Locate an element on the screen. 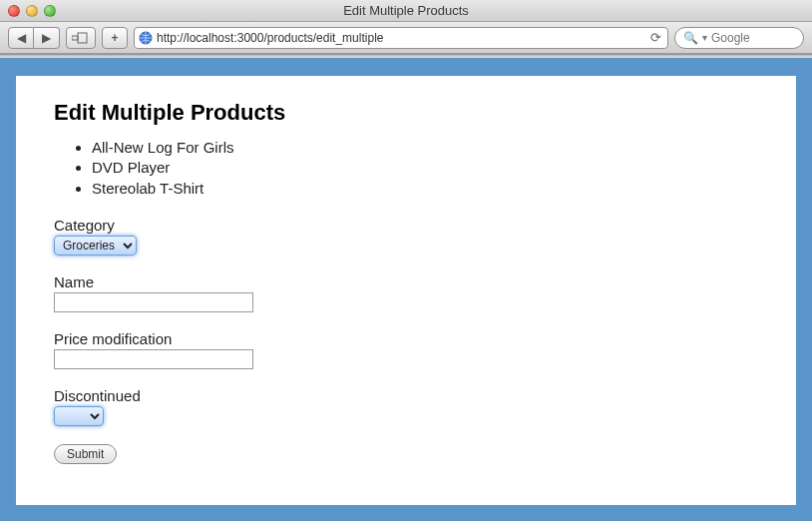 This screenshot has height=521, width=812. list-item: DVD Player is located at coordinates (425, 168).